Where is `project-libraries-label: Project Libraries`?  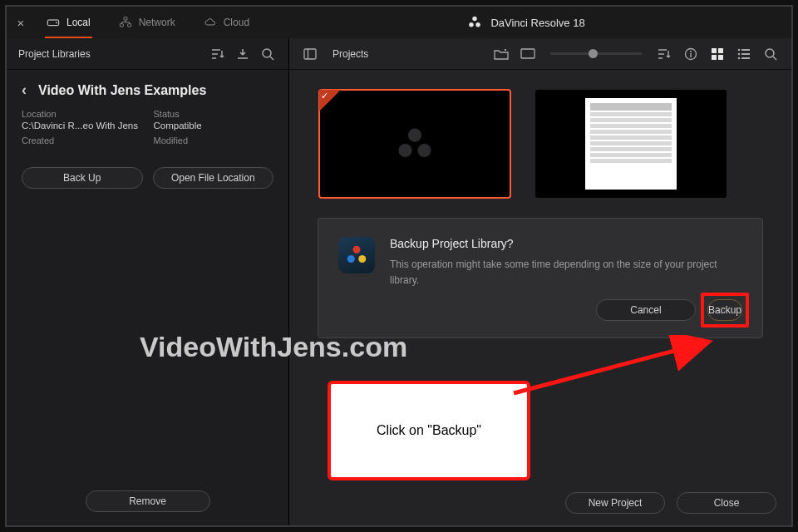 project-libraries-label: Project Libraries is located at coordinates (110, 54).